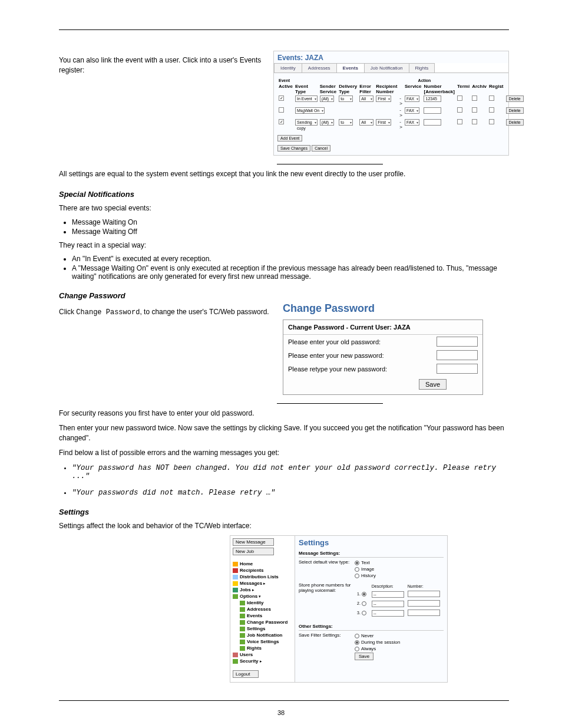  What do you see at coordinates (461, 80) in the screenshot?
I see `events-group-right: Action` at bounding box center [461, 80].